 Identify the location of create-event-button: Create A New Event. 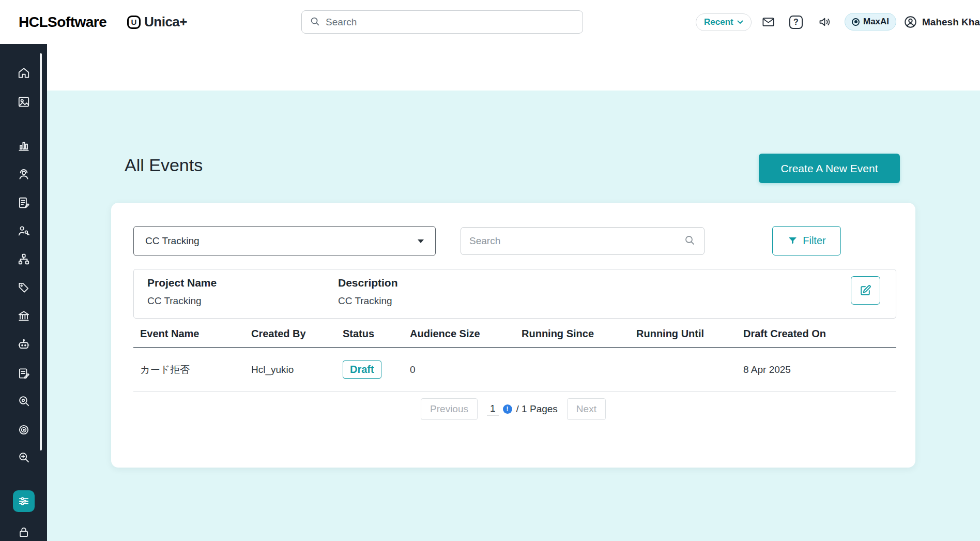
(829, 169).